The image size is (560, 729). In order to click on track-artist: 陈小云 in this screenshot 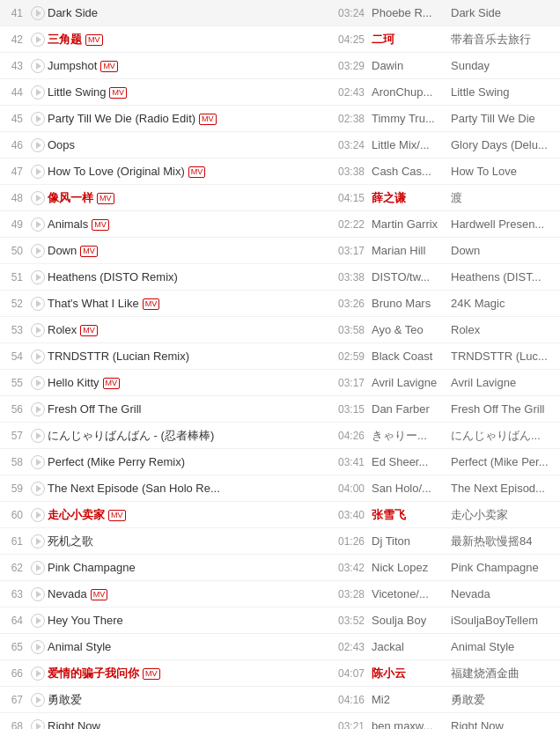, I will do `click(411, 674)`.